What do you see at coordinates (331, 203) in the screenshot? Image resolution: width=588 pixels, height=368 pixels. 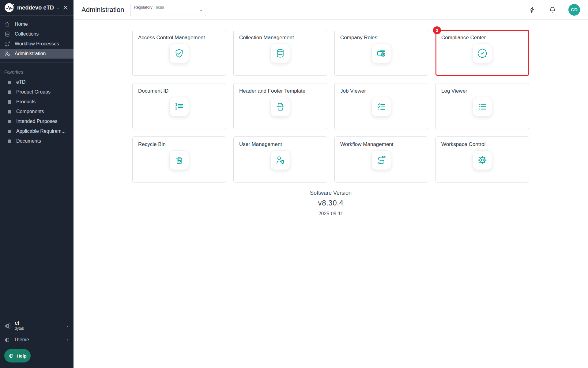 I see `version-number: v8.30.4` at bounding box center [331, 203].